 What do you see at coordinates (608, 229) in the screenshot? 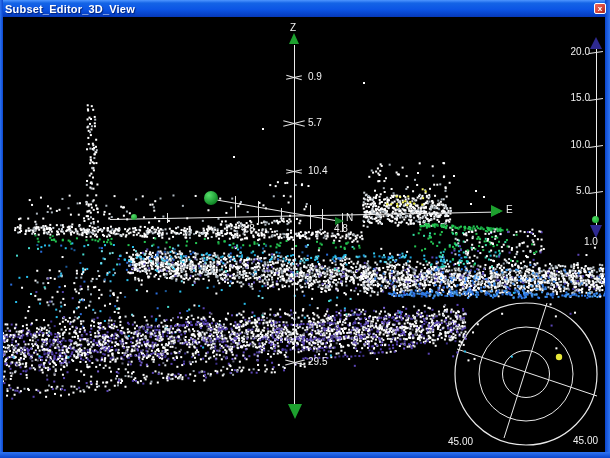
I see `window-border-right` at bounding box center [608, 229].